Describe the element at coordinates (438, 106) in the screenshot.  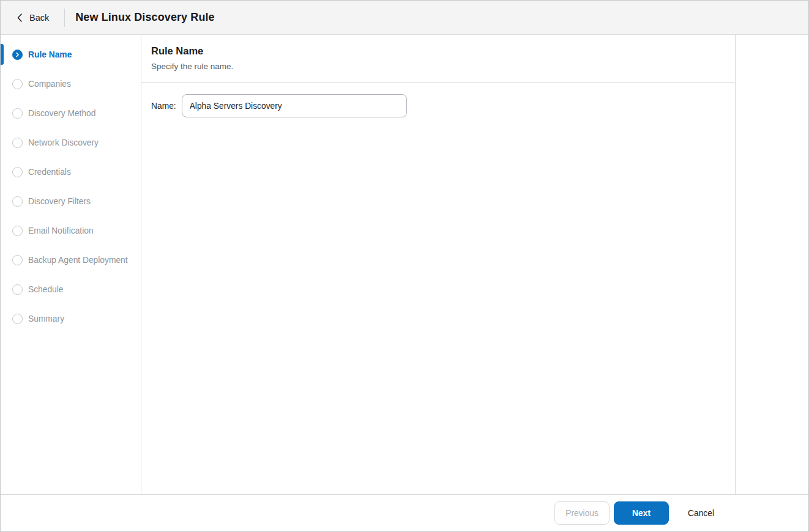
I see `form-area: Name:` at that location.